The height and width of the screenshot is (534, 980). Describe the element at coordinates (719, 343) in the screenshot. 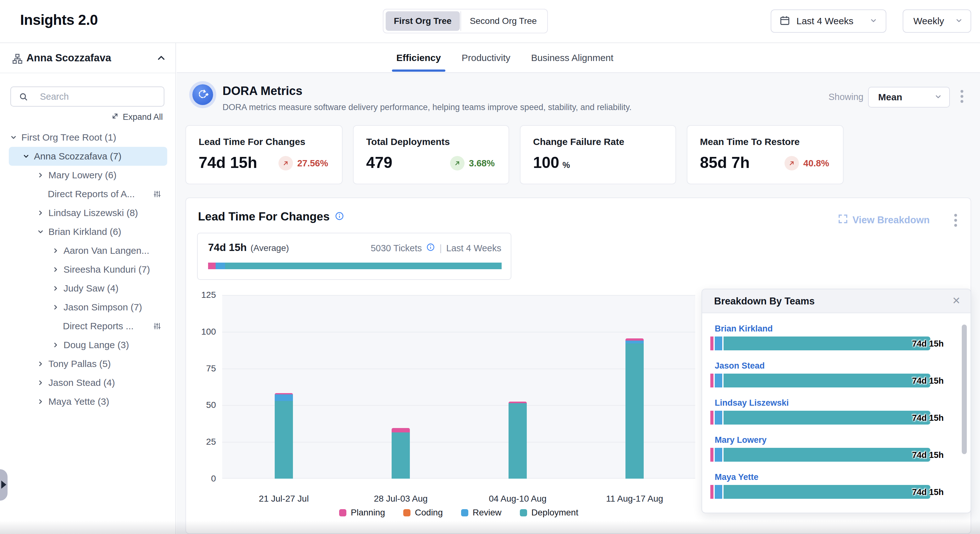

I see `team-bar-review` at that location.